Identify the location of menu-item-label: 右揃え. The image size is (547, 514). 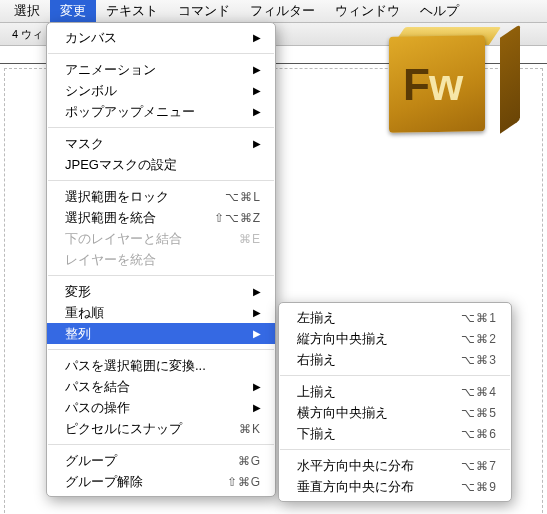
(374, 360).